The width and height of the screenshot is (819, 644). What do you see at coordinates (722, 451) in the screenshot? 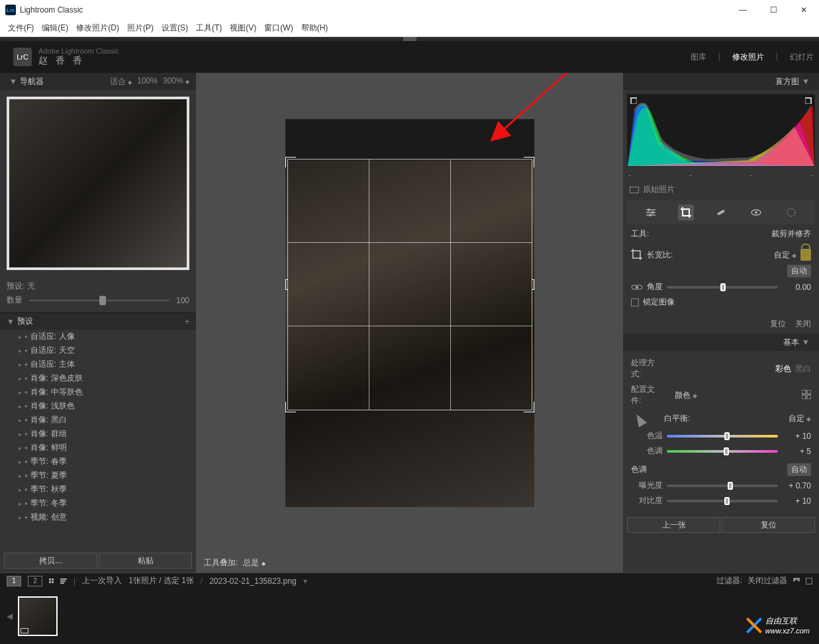
I see `tint-slider` at bounding box center [722, 451].